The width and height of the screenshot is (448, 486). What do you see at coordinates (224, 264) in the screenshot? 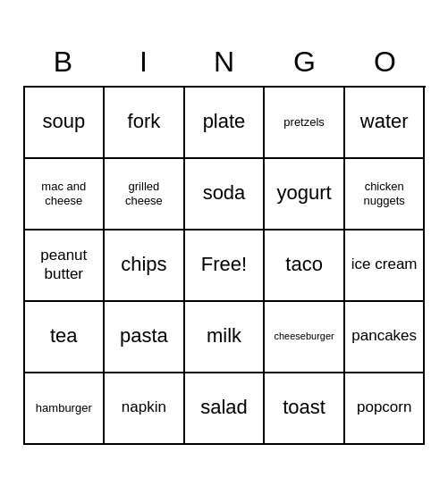
I see `bingo-cell-text-12: Free!` at bounding box center [224, 264].